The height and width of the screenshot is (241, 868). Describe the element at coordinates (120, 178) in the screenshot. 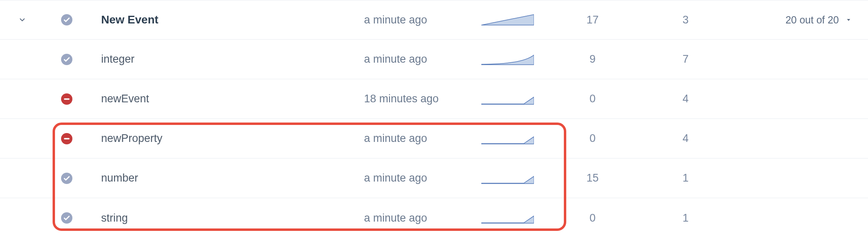

I see `property-name: number` at that location.